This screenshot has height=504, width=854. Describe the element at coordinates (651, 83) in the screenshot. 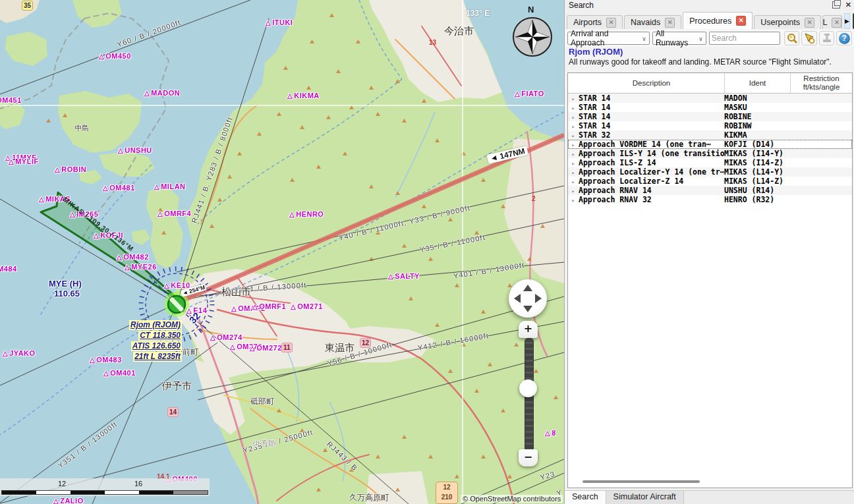

I see `column-header-description: Description` at that location.